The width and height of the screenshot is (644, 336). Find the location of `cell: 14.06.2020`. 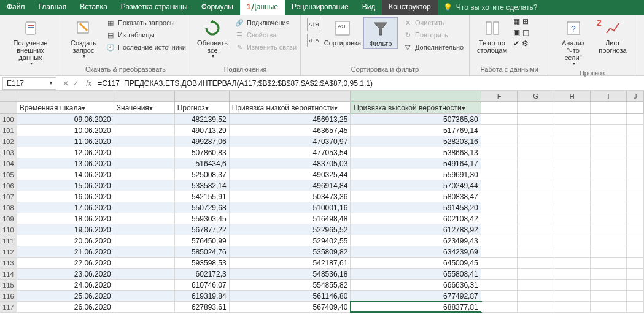

cell: 14.06.2020 is located at coordinates (66, 174).